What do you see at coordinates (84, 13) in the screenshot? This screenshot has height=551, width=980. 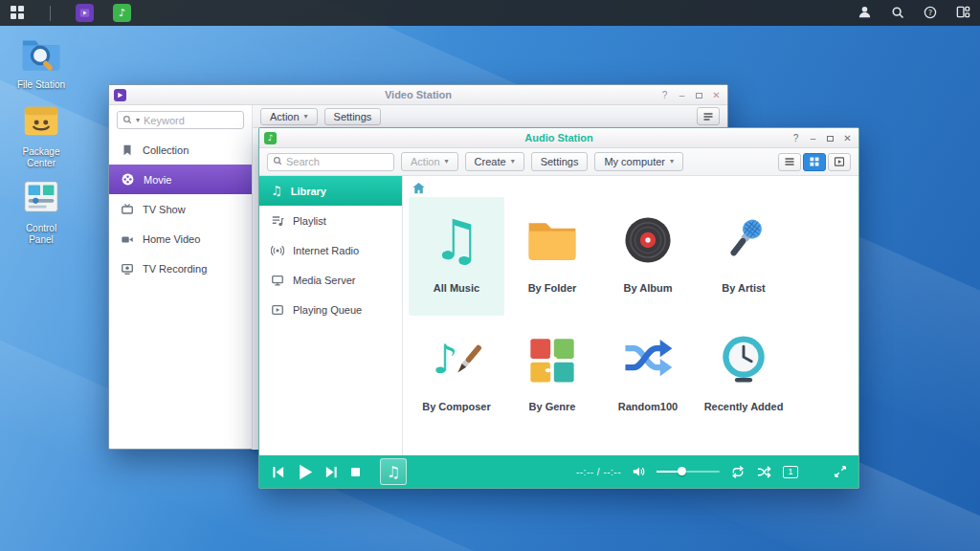 I see `taskbar-app-video-station` at bounding box center [84, 13].